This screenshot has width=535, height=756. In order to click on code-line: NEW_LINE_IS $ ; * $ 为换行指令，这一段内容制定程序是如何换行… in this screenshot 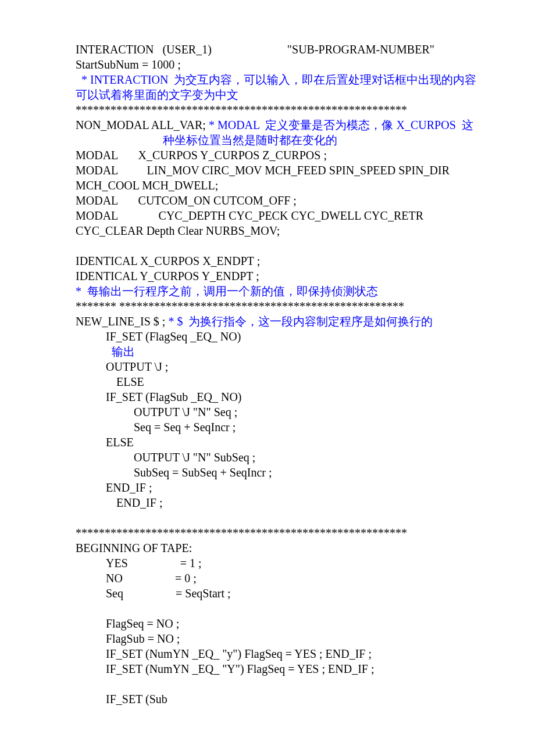, I will do `click(268, 321)`.